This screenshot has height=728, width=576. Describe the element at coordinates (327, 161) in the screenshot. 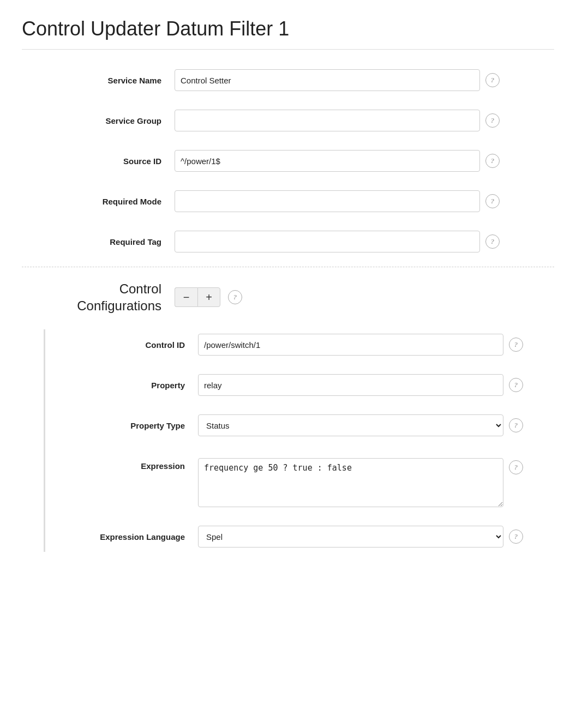

I see `source-id-input` at that location.